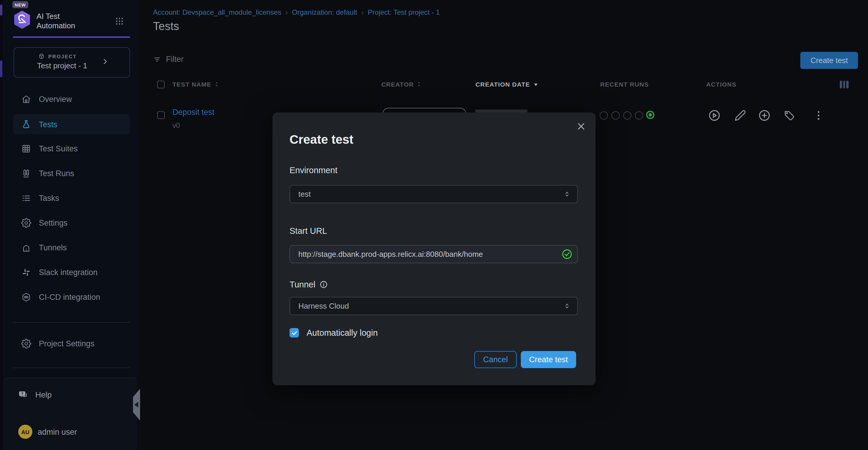  Describe the element at coordinates (624, 84) in the screenshot. I see `column-header-recent-runs: RECENT RUNS` at that location.